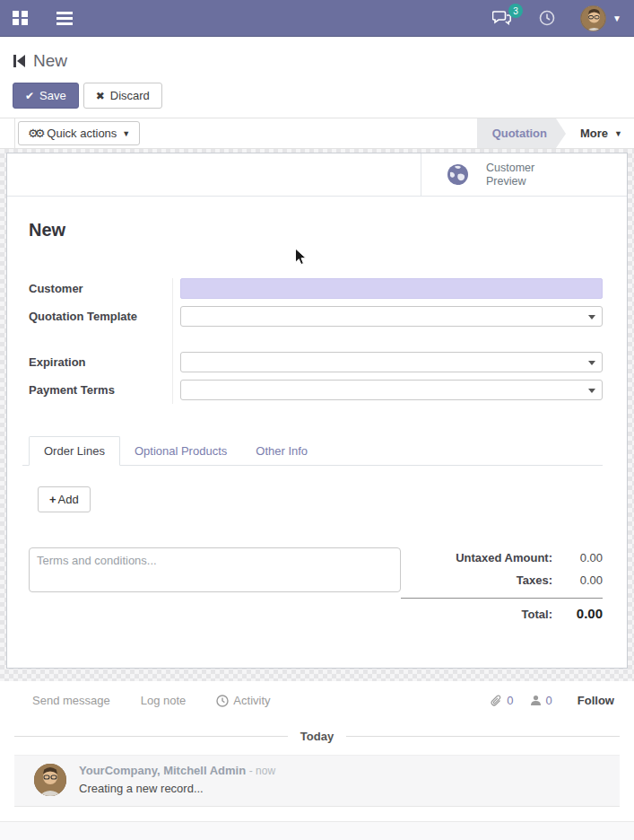 The width and height of the screenshot is (634, 840). Describe the element at coordinates (163, 700) in the screenshot. I see `log-note-button: Log note` at that location.